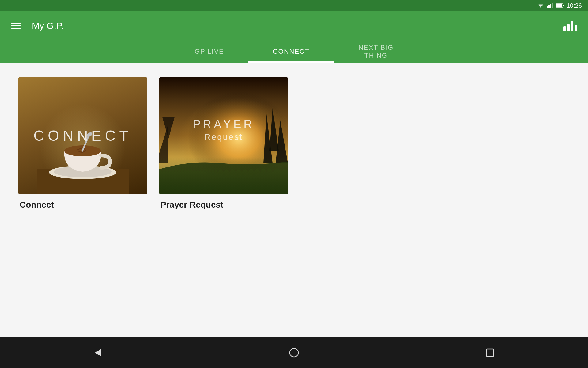  What do you see at coordinates (37, 26) in the screenshot?
I see `app-bar-left: My G.P.` at bounding box center [37, 26].